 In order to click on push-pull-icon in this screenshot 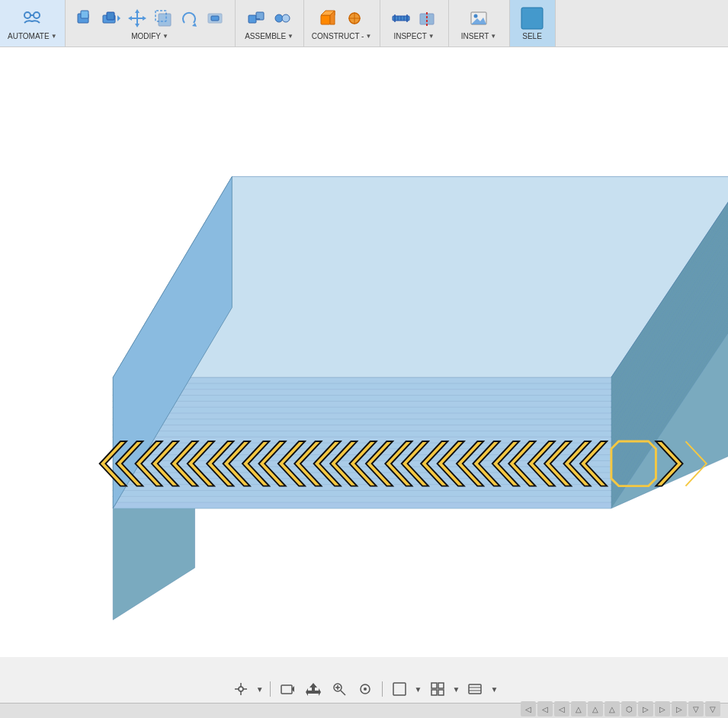, I will do `click(111, 18)`.